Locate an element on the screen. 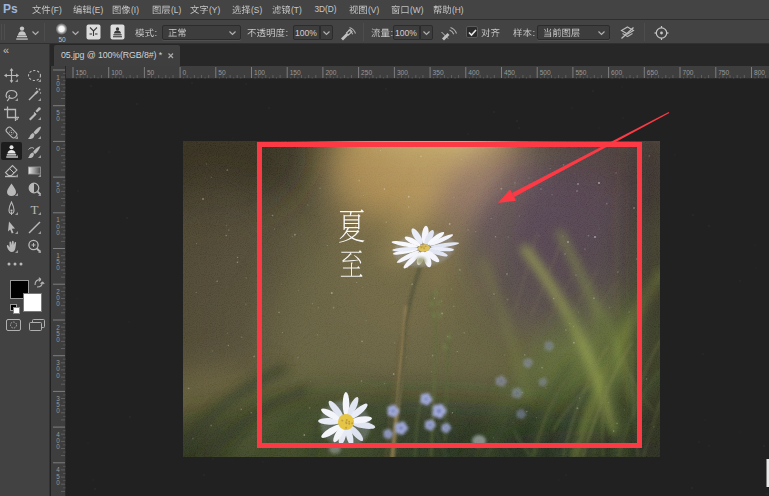  svg-text: (T) is located at coordinates (296, 10).